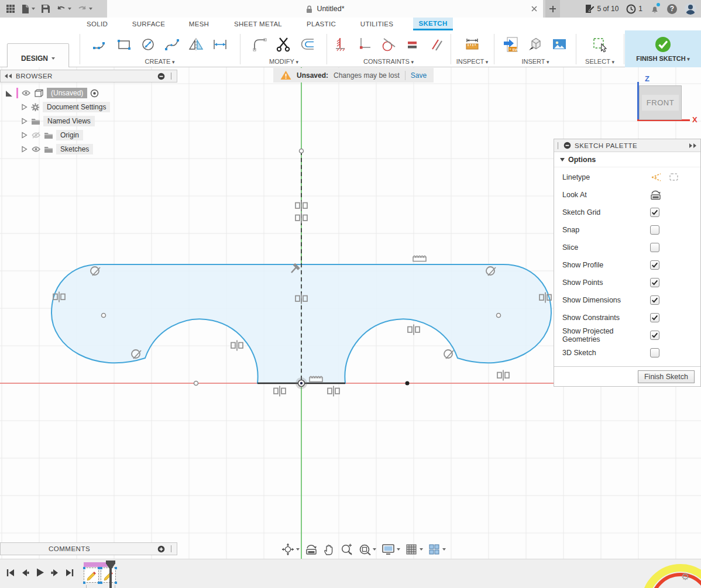 Image resolution: width=701 pixels, height=588 pixels. Describe the element at coordinates (693, 146) in the screenshot. I see `expand-chevrons-icon` at that location.